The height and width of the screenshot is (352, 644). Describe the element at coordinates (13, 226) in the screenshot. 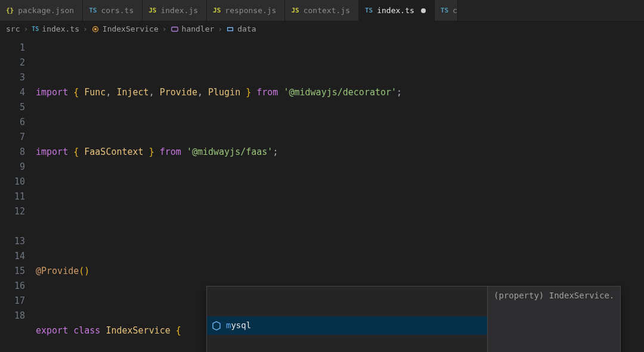

I see `line-number` at that location.